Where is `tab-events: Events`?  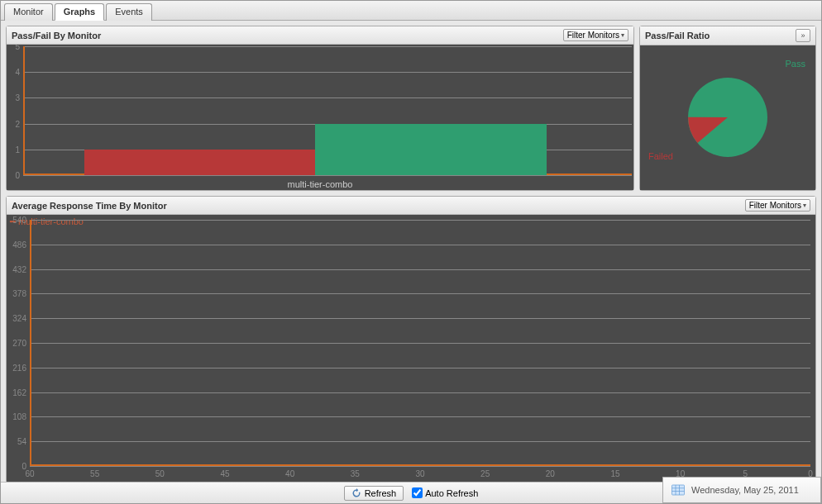 tab-events: Events is located at coordinates (129, 12).